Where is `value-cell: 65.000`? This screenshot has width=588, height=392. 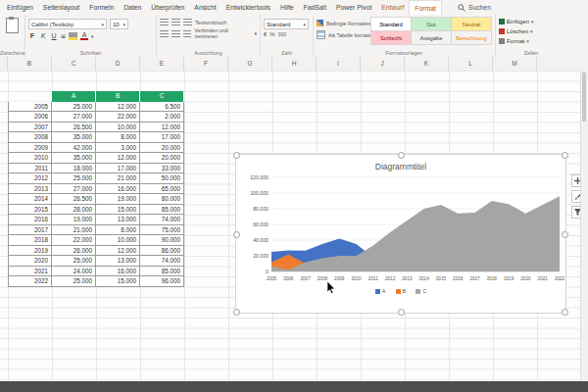 value-cell: 65.000 is located at coordinates (163, 190).